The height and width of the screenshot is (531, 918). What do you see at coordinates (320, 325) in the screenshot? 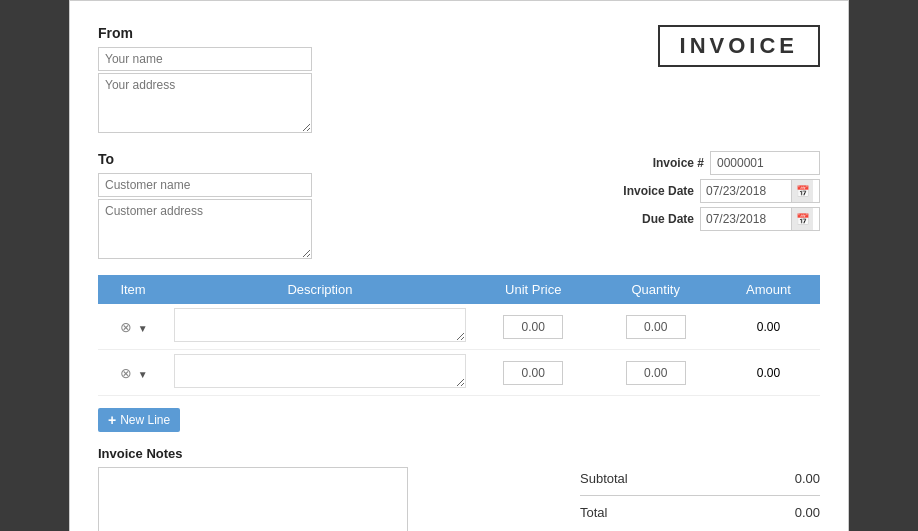
I see `row1-desc-textarea` at bounding box center [320, 325].